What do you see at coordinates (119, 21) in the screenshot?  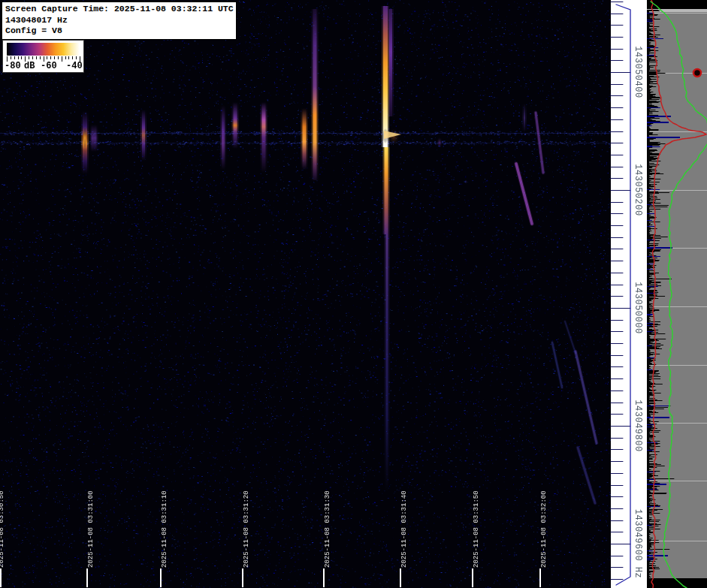 I see `capture-info-box: Screen Capture Time: 2025-11-08 03:32:11…` at bounding box center [119, 21].